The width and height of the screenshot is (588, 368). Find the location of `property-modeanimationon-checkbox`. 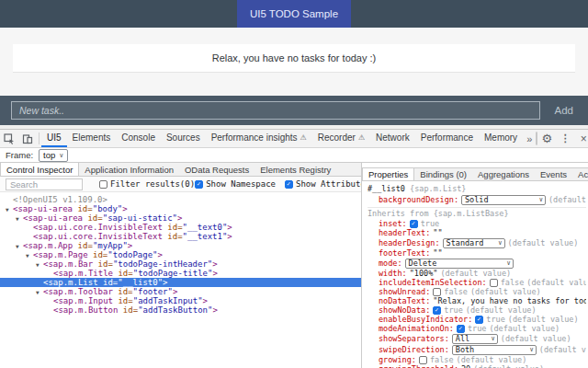

property-modeanimationon-checkbox is located at coordinates (461, 329).